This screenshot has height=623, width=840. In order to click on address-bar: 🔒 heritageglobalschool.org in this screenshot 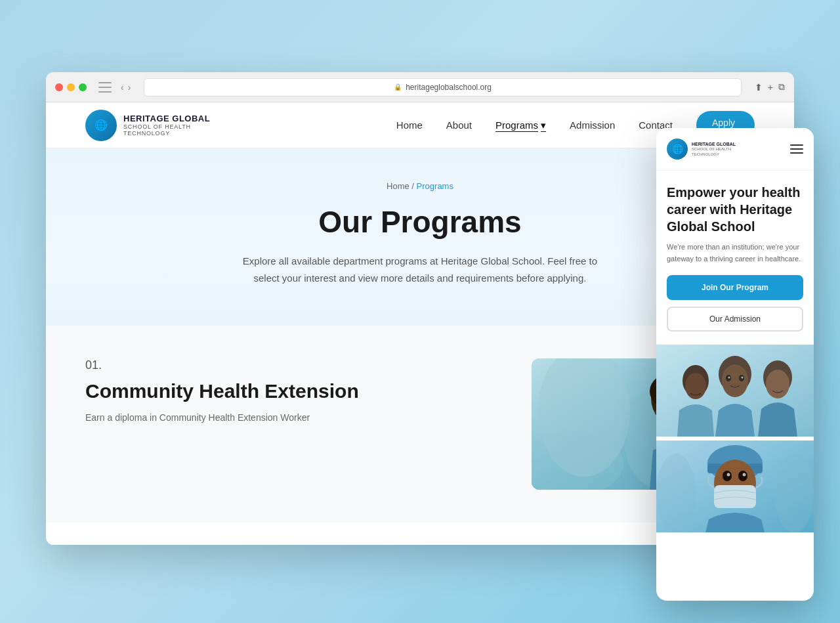, I will do `click(442, 87)`.